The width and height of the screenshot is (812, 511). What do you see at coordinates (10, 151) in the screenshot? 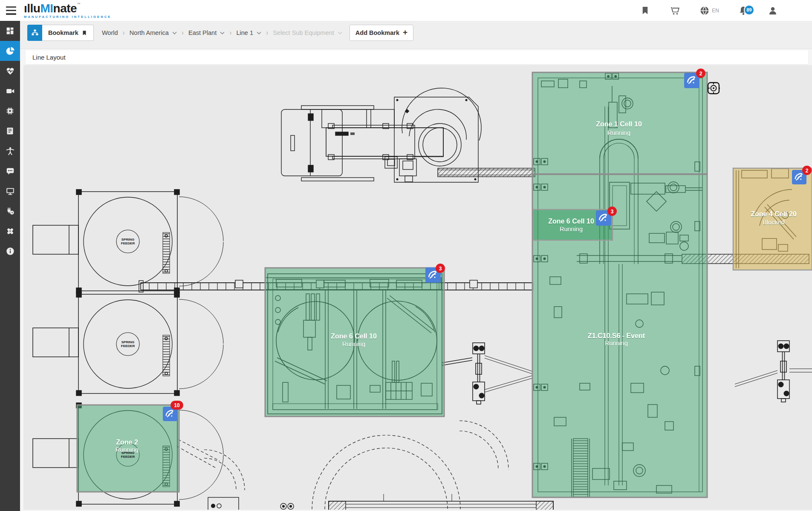
I see `ergonomics-person-icon` at bounding box center [10, 151].